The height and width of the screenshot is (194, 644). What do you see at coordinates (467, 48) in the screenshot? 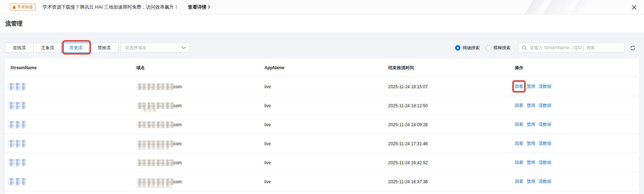
I see `exact-search-radio: 精确搜索` at bounding box center [467, 48].